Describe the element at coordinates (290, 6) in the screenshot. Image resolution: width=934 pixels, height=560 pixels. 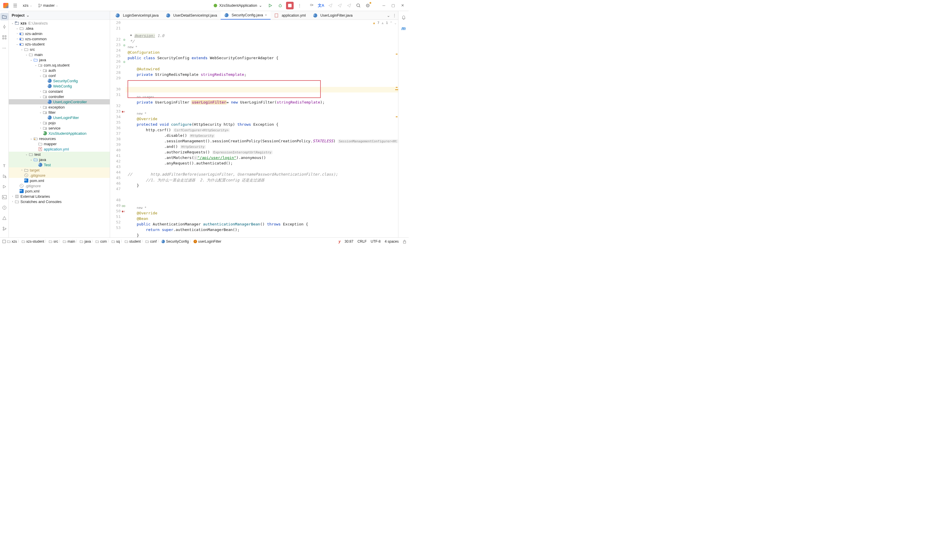
I see `stop-button` at that location.